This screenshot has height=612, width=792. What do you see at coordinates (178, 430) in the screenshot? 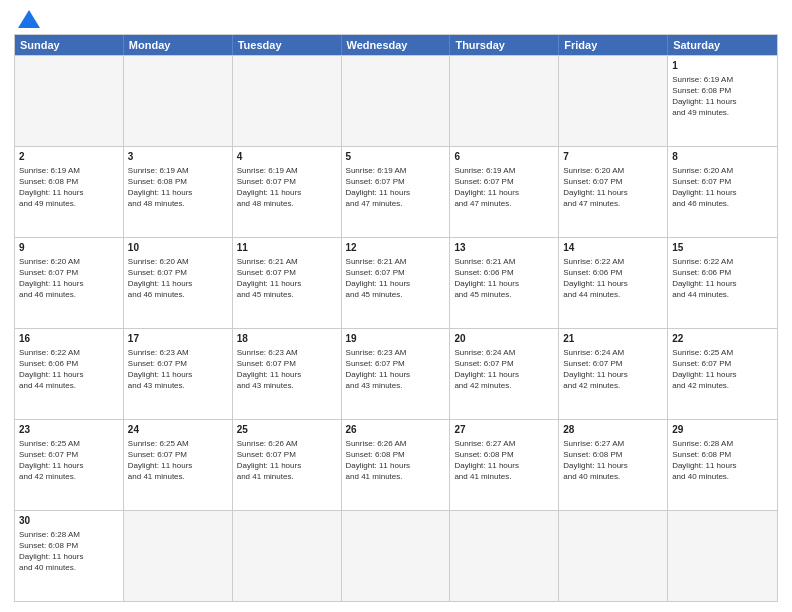
I see `day-number: 24` at bounding box center [178, 430].